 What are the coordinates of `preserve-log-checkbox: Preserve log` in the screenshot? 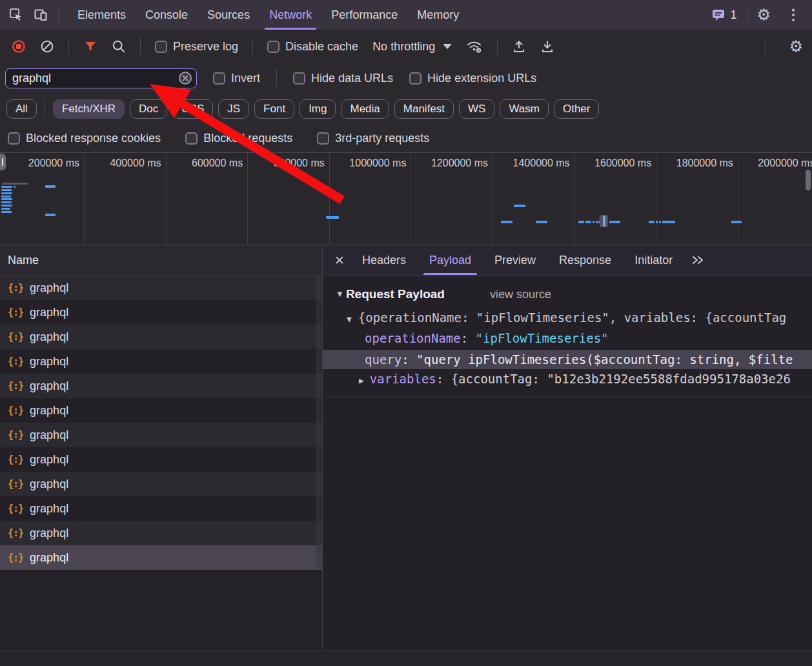 It's located at (196, 46).